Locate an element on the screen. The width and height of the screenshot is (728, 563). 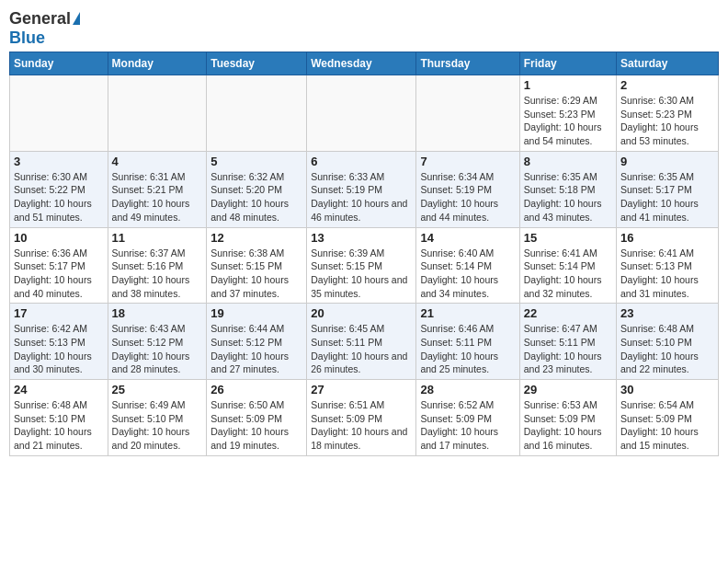
day-number: 2 is located at coordinates (667, 85).